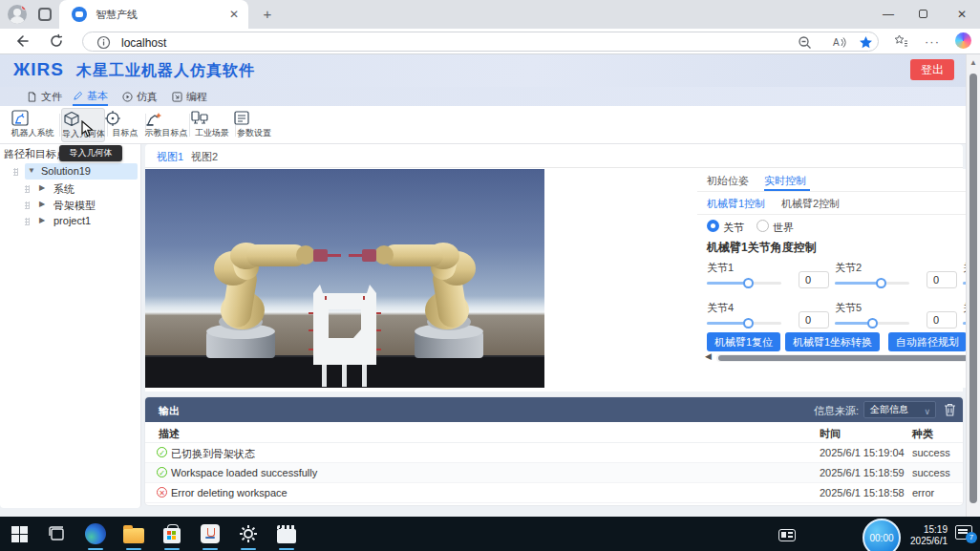 Image resolution: width=980 pixels, height=551 pixels. What do you see at coordinates (900, 410) in the screenshot?
I see `source-select: 全部信息 ∨` at bounding box center [900, 410].